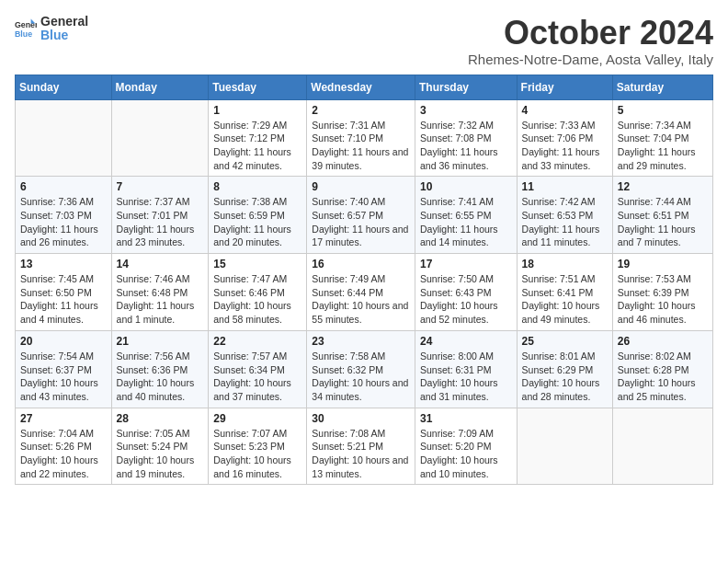 This screenshot has width=728, height=563. I want to click on day-number: 21, so click(160, 341).